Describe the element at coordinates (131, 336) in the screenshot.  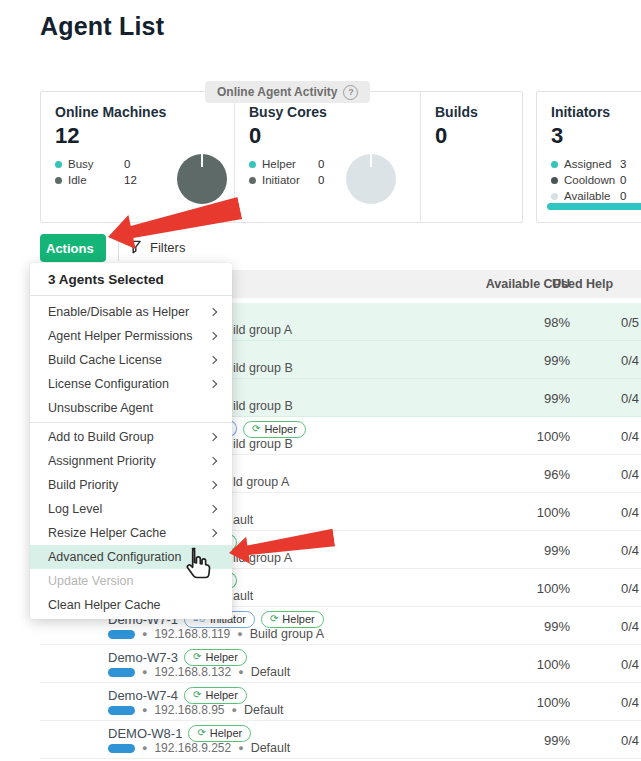
I see `menu-item-agent-helper-permissions: Agent Helper Permissions` at that location.